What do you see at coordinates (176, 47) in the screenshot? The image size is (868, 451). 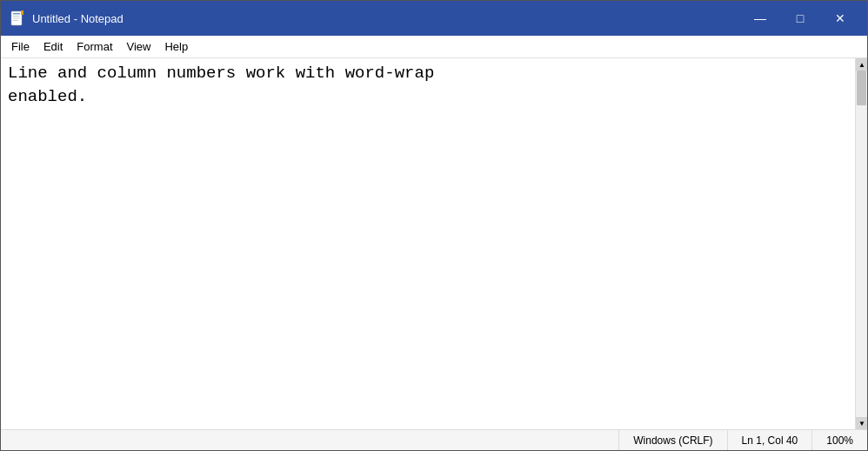 I see `menu-help: Help` at bounding box center [176, 47].